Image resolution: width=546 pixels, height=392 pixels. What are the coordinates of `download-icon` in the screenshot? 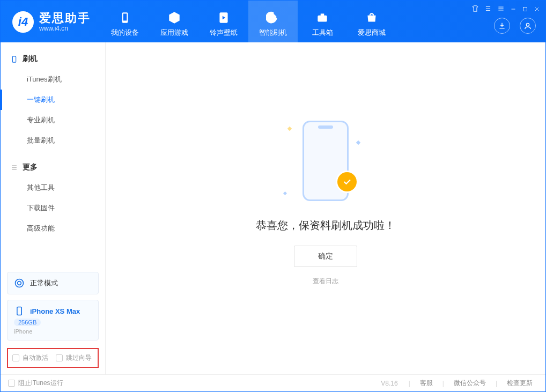 It's located at (502, 26).